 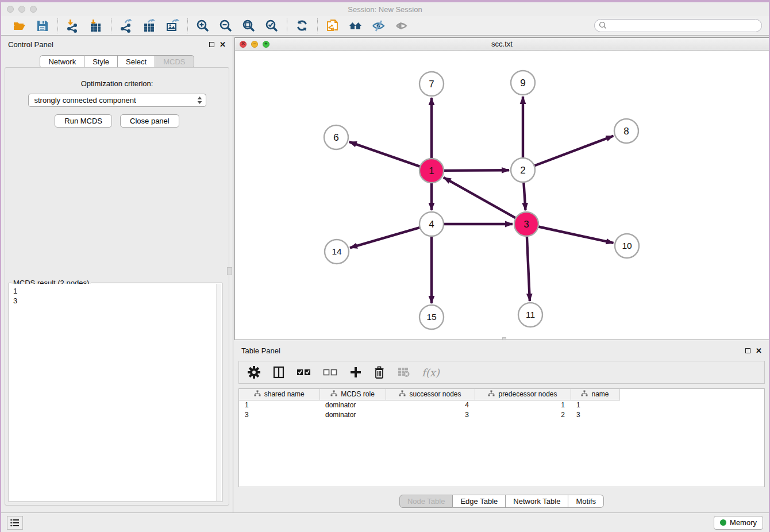 What do you see at coordinates (353, 394) in the screenshot?
I see `column-header-MCDS-role: MCDS role` at bounding box center [353, 394].